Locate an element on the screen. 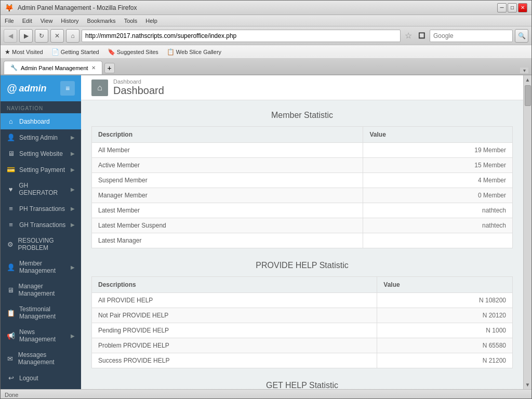 This screenshot has width=532, height=399. menu-bookmarks: Bookmarks is located at coordinates (102, 21).